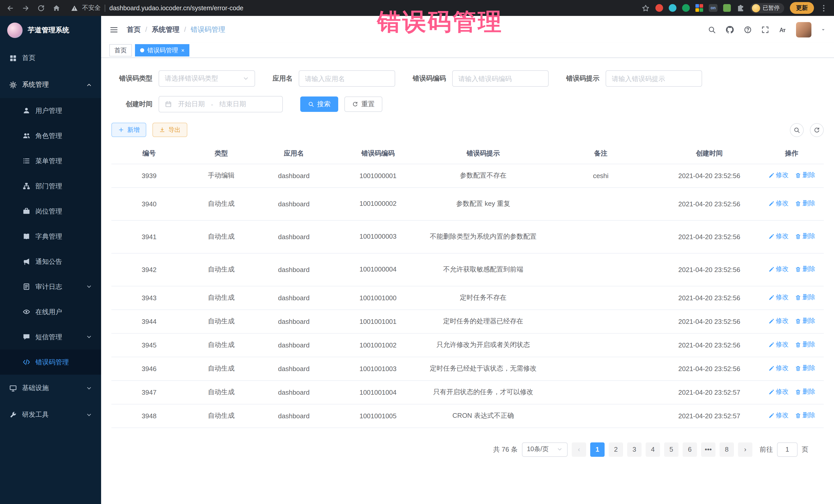 The height and width of the screenshot is (504, 834). Describe the element at coordinates (51, 161) in the screenshot. I see `sidebar-item-menu-management: 菜单管理` at that location.